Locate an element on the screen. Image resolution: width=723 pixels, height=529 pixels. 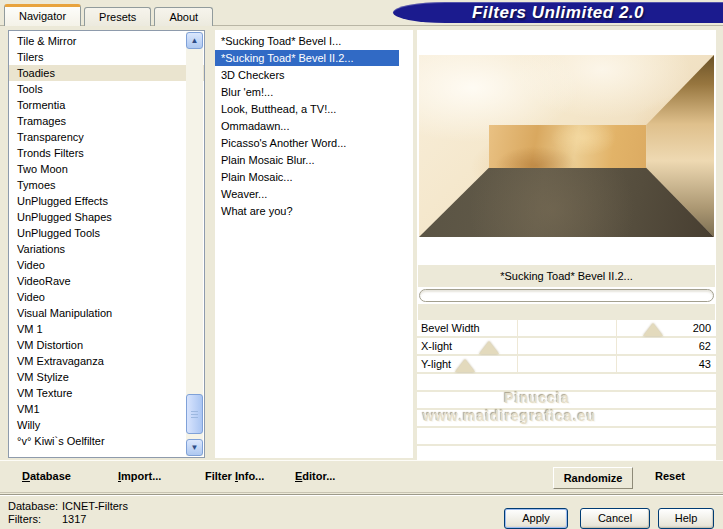
database-status-label: Database: is located at coordinates (35, 506).